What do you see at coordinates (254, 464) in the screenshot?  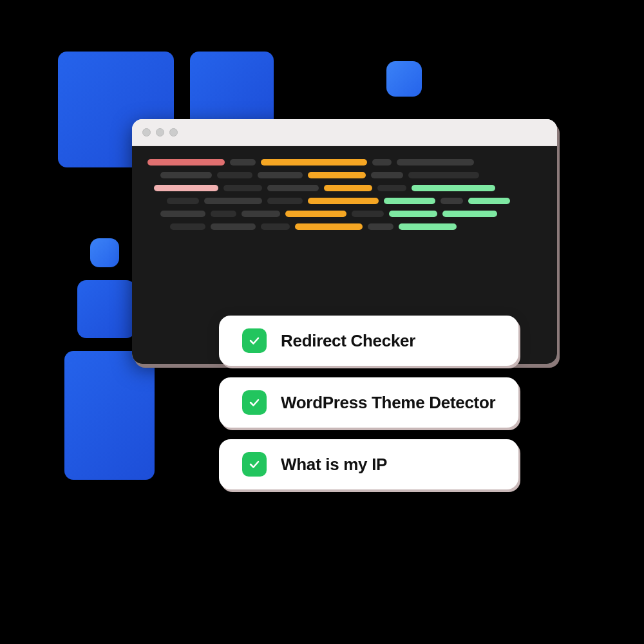 I see `checkmark-icon-ip` at bounding box center [254, 464].